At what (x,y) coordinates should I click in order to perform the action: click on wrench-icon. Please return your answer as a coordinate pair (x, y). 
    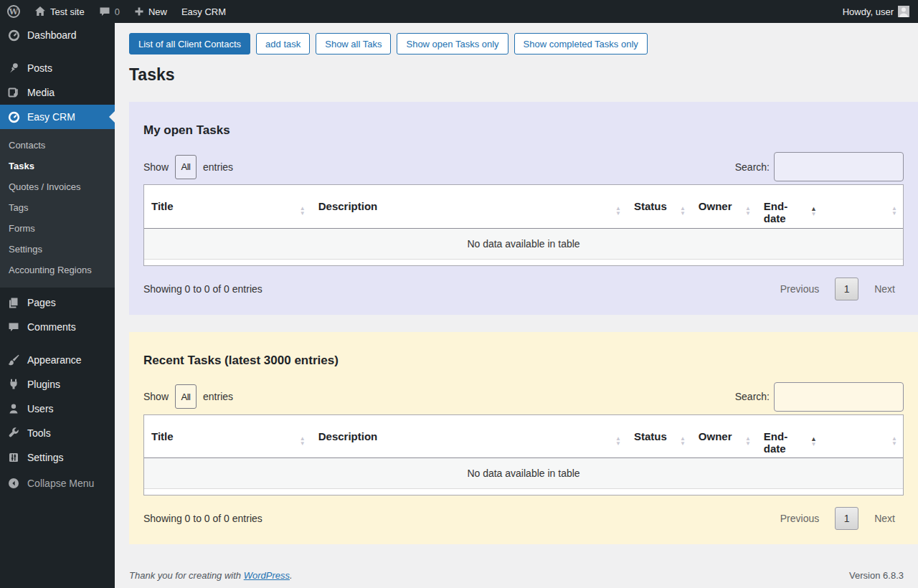
    Looking at the image, I should click on (14, 433).